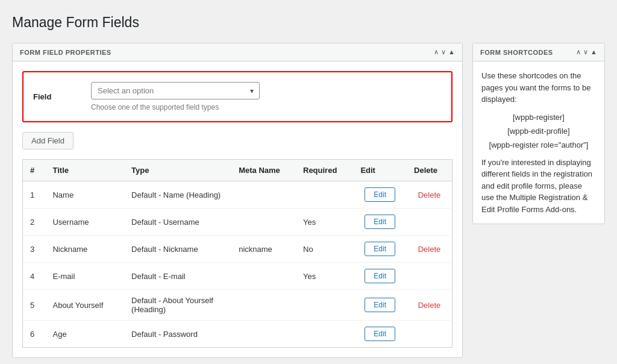 This screenshot has width=617, height=364. What do you see at coordinates (237, 249) in the screenshot?
I see `table-row: 3 Nickname Default - Nickname nickname N…` at bounding box center [237, 249].